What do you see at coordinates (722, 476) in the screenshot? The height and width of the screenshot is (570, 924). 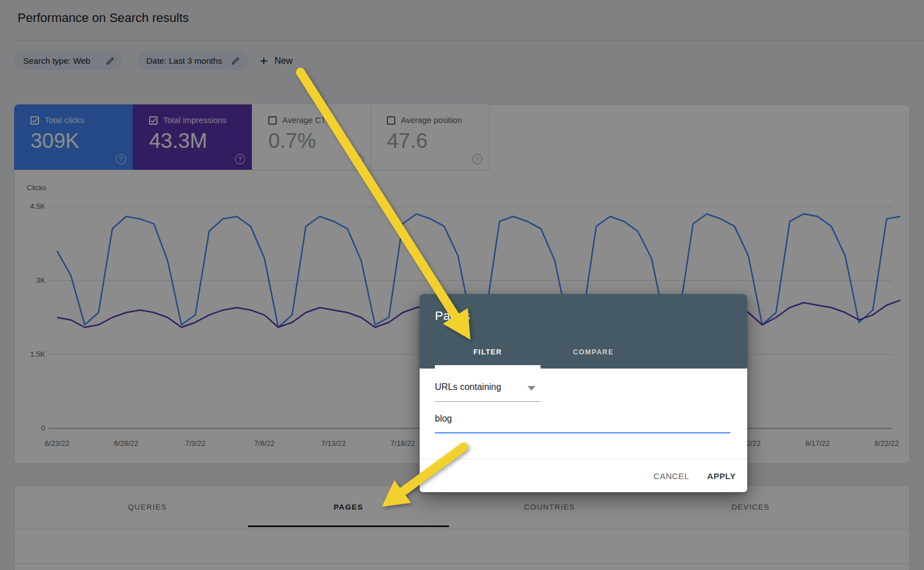 I see `apply-button: APPLY` at bounding box center [722, 476].